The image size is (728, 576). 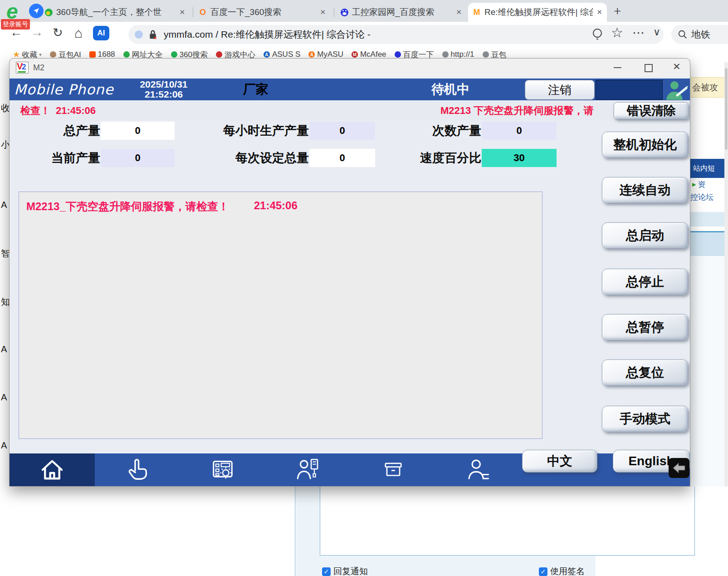 What do you see at coordinates (35, 111) in the screenshot?
I see `check-label: 检查！` at bounding box center [35, 111].